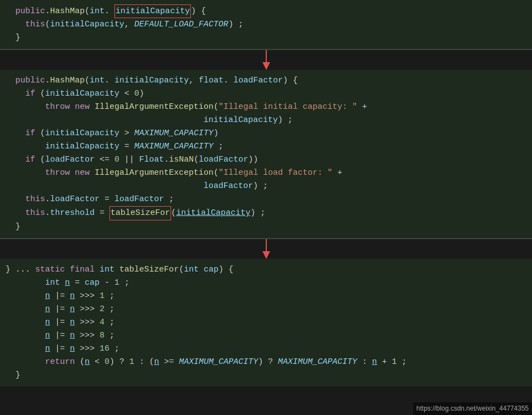  What do you see at coordinates (60, 362) in the screenshot?
I see `code-token: return` at bounding box center [60, 362].